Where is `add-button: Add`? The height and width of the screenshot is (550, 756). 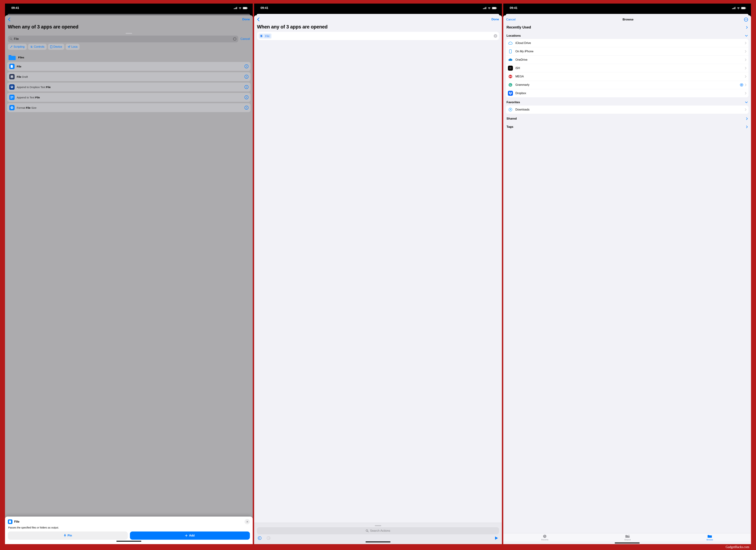
add-button: Add is located at coordinates (190, 535).